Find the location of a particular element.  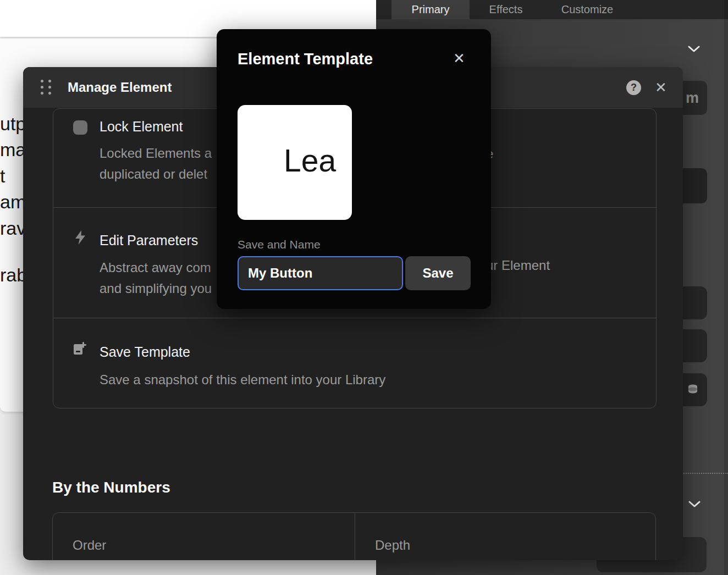

dotted-divider is located at coordinates (703, 473).